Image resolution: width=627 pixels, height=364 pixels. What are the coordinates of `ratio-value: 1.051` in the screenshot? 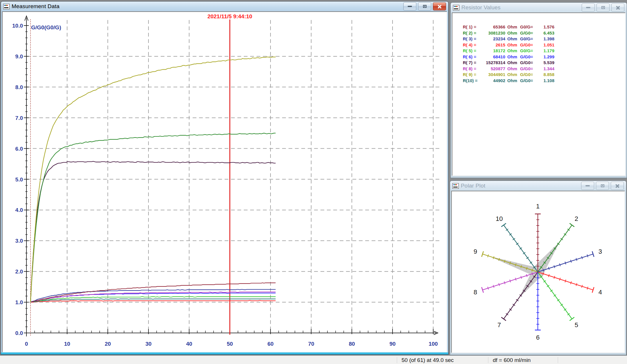 It's located at (545, 45).